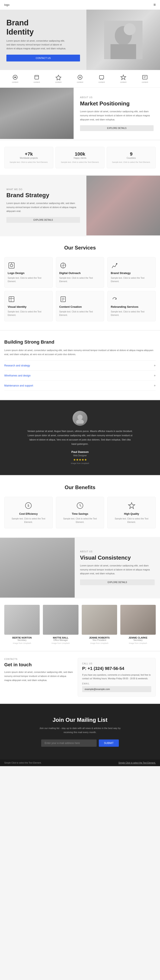  What do you see at coordinates (80, 376) in the screenshot?
I see `accordion-item-2: Wireframes and design +` at bounding box center [80, 376].